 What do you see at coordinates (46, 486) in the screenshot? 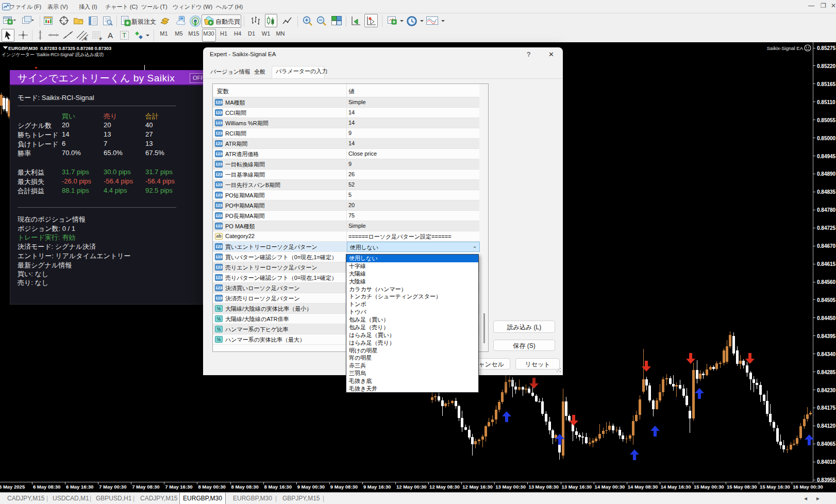
I see `svg-text: 6 May 08:30` at bounding box center [46, 486].